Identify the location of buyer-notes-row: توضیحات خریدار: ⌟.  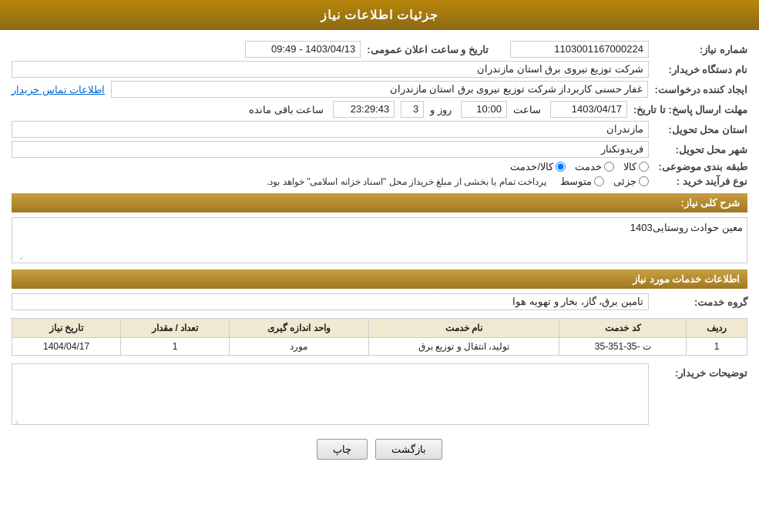
(379, 396).